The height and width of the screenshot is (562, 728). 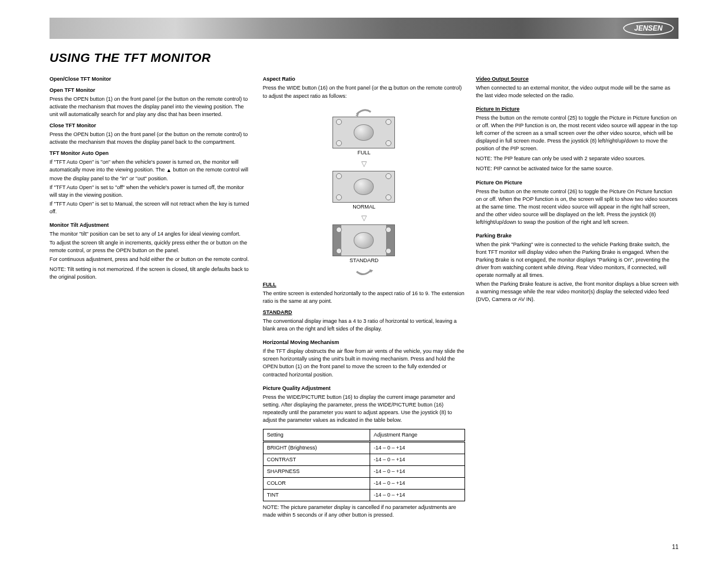 I want to click on paragraph-auto-open-1: If "TFT Auto Open" is "on" when the vehi…, so click(x=151, y=170).